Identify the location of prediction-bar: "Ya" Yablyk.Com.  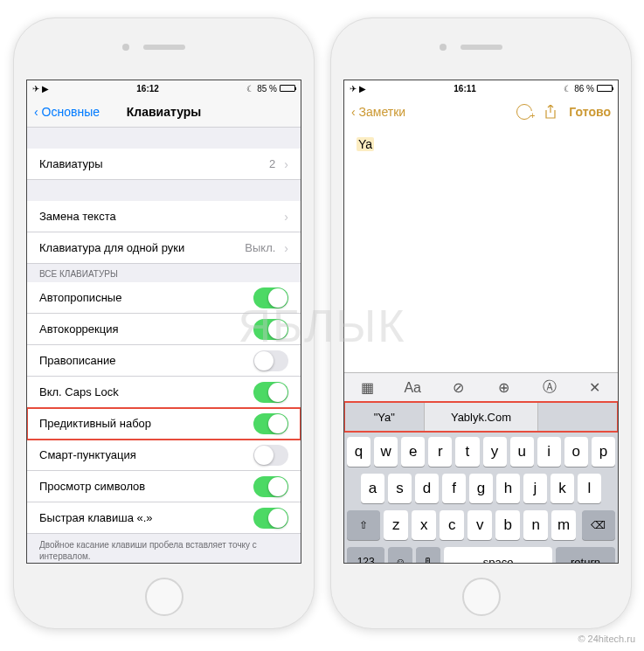
(481, 417).